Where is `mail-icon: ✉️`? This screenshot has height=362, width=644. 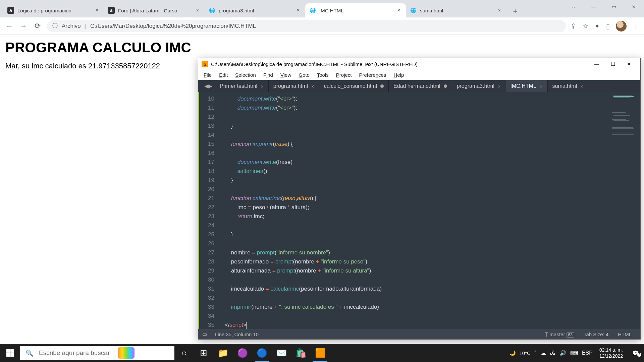
mail-icon: ✉️ is located at coordinates (281, 353).